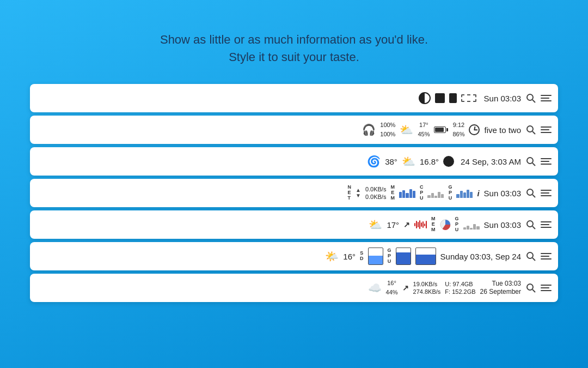 The width and height of the screenshot is (588, 368). Describe the element at coordinates (464, 193) in the screenshot. I see `gpu-chart-row4` at that location.